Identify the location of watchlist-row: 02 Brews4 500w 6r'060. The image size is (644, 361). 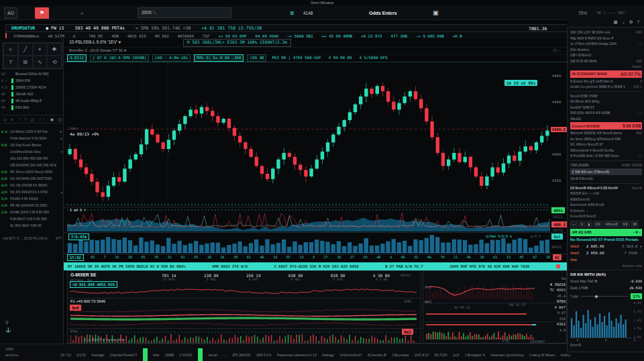
(32, 74).